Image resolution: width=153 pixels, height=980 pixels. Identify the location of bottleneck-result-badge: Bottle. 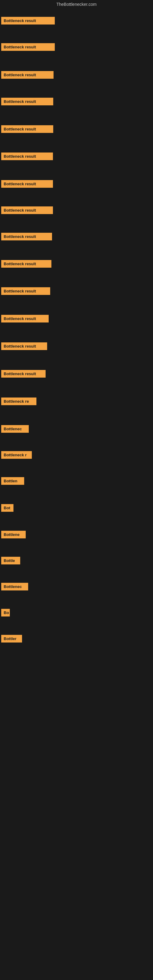
(11, 561).